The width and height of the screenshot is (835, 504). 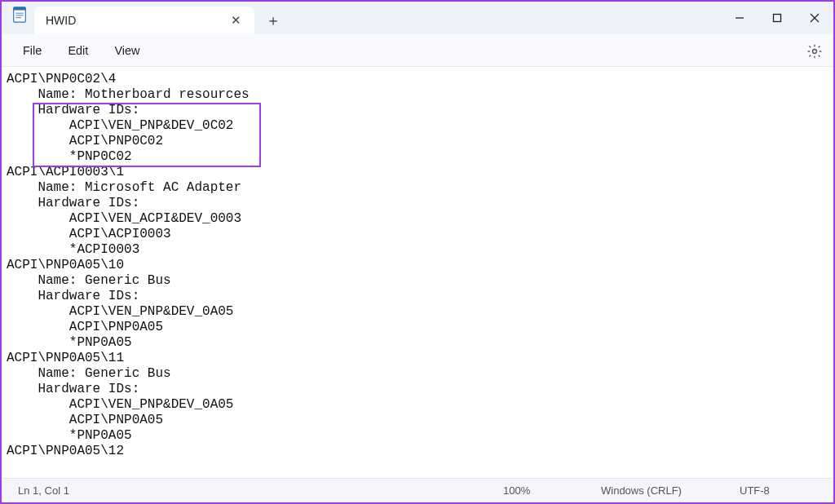 I want to click on menu-view: View, so click(x=127, y=51).